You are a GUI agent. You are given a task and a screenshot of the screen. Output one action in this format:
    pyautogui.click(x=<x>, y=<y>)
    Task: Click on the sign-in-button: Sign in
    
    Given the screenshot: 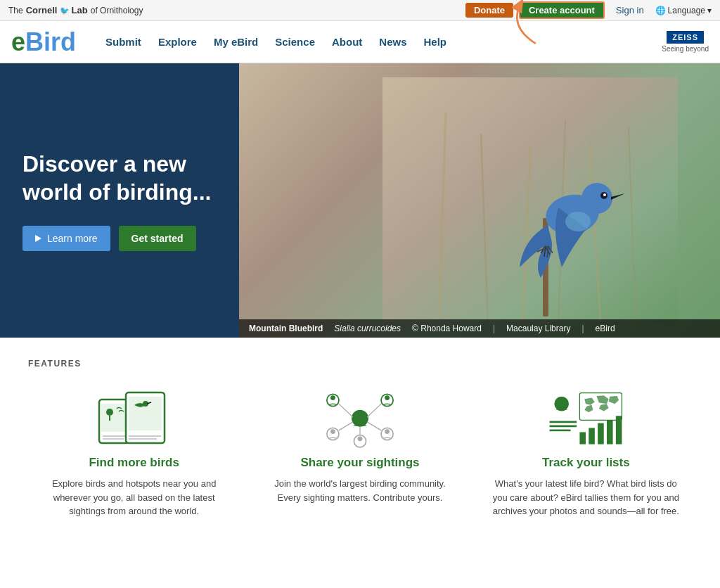 What is the action you would take?
    pyautogui.click(x=630, y=10)
    